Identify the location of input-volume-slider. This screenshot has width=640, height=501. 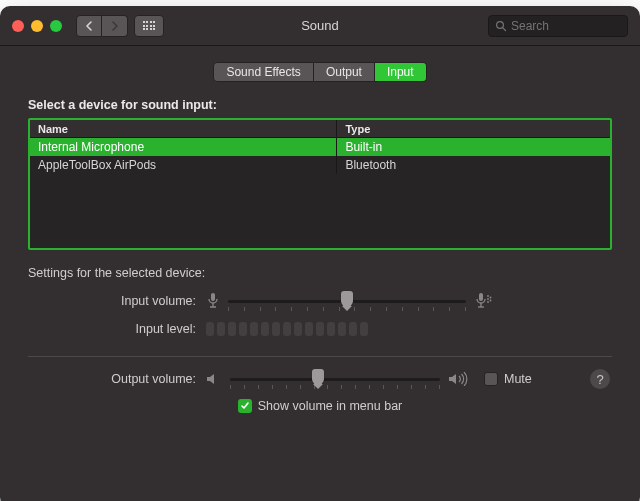
(347, 301).